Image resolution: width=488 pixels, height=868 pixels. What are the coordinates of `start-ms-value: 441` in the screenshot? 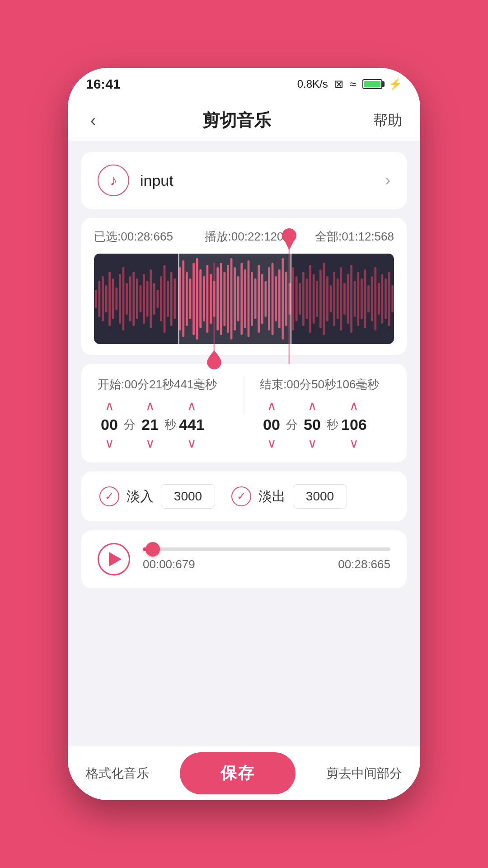 It's located at (192, 425).